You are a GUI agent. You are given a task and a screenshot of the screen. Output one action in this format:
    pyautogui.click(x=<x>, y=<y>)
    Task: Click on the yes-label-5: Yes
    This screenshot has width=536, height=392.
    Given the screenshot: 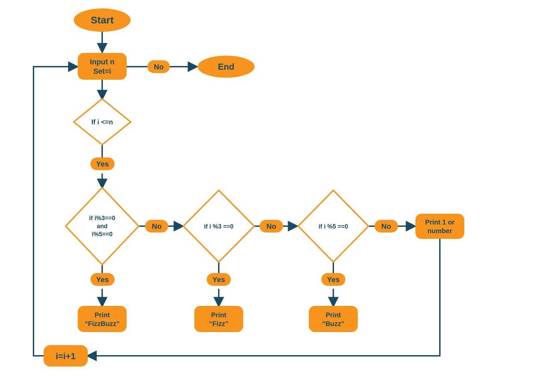 What is the action you would take?
    pyautogui.click(x=333, y=279)
    